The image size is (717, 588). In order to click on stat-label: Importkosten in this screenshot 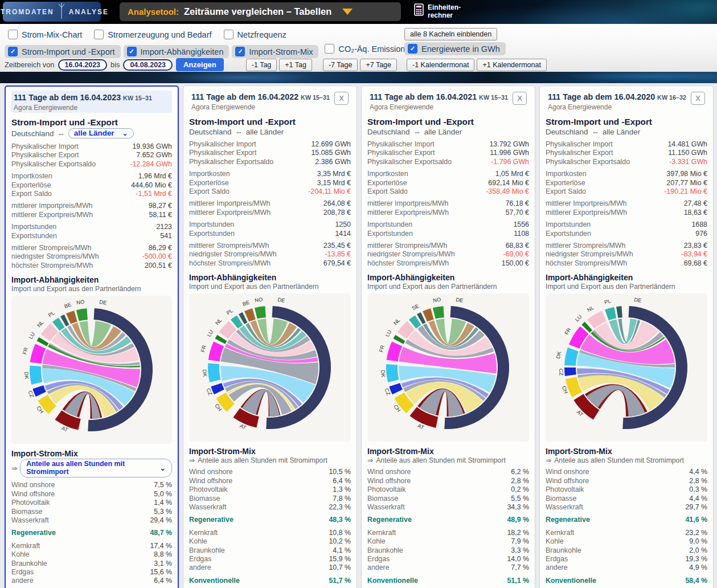, I will do `click(566, 174)`.